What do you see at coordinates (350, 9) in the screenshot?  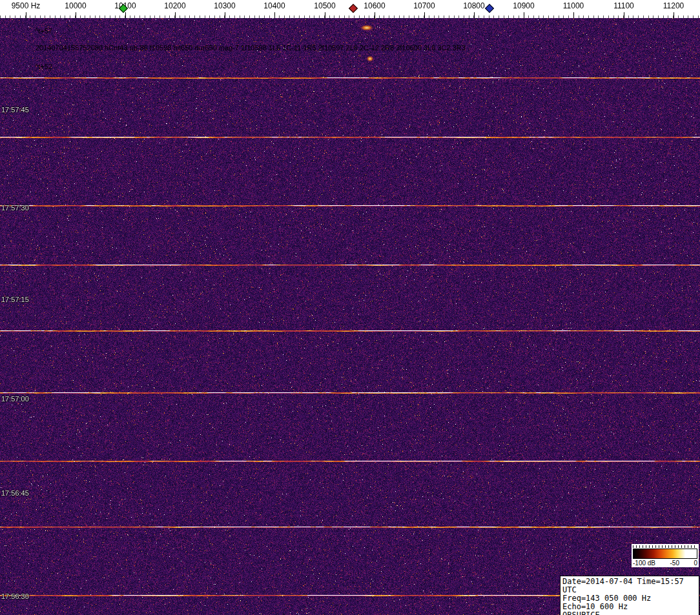 I see `frequency-ruler: 9500 Hz100001010010200103001040010500106…` at bounding box center [350, 9].